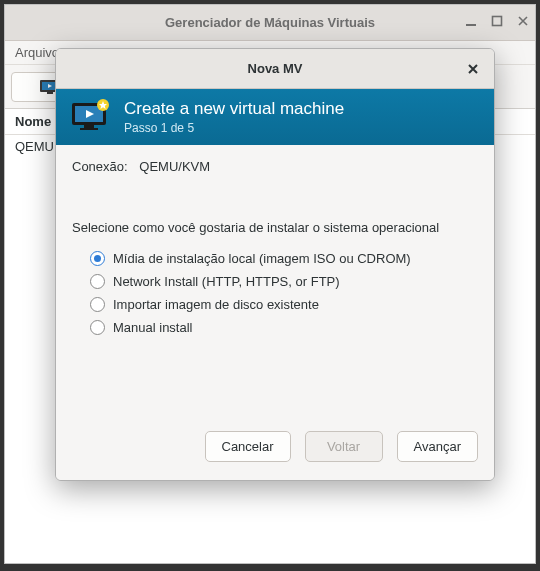 This screenshot has height=571, width=540. I want to click on dialog-footer: Cancelar Voltar Avançar, so click(275, 448).